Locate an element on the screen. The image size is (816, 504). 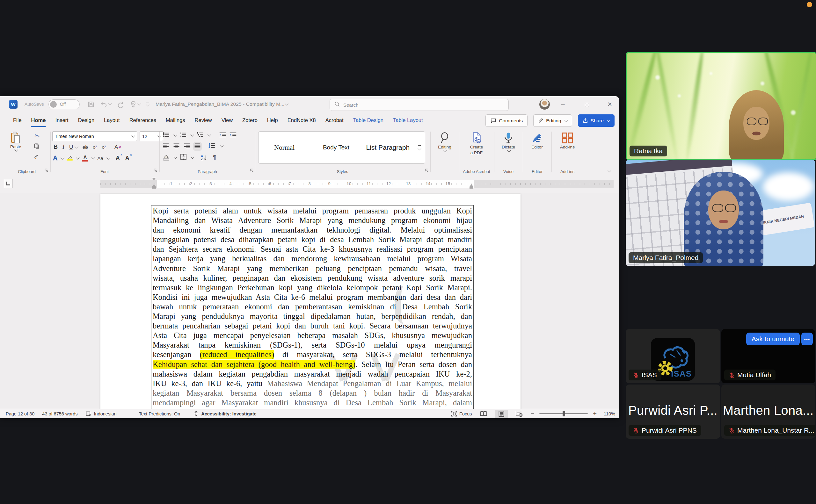
shading-button is located at coordinates (166, 158).